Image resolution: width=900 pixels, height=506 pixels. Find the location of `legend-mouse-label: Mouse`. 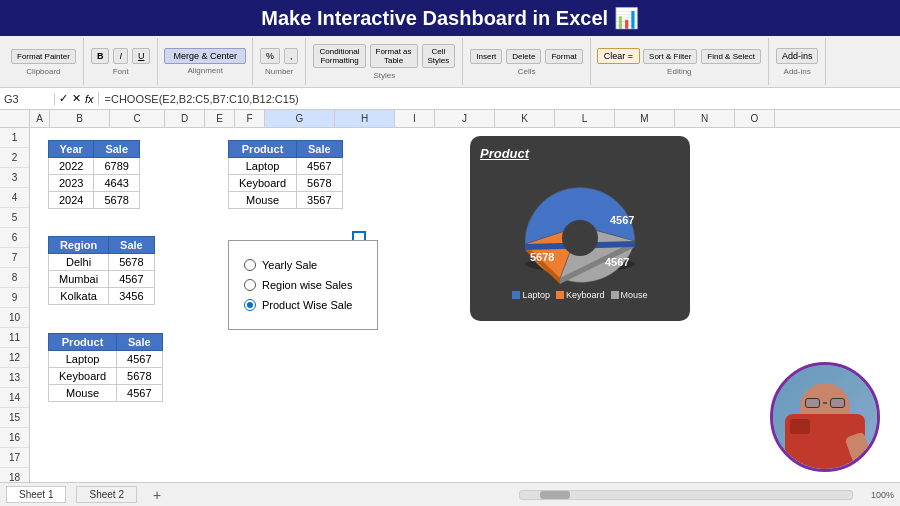

legend-mouse-label: Mouse is located at coordinates (634, 295).